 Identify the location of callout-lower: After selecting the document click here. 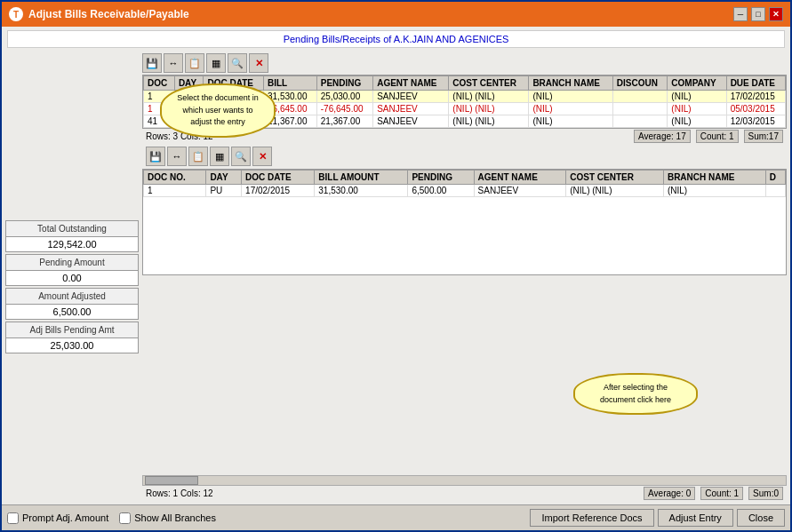
(636, 394).